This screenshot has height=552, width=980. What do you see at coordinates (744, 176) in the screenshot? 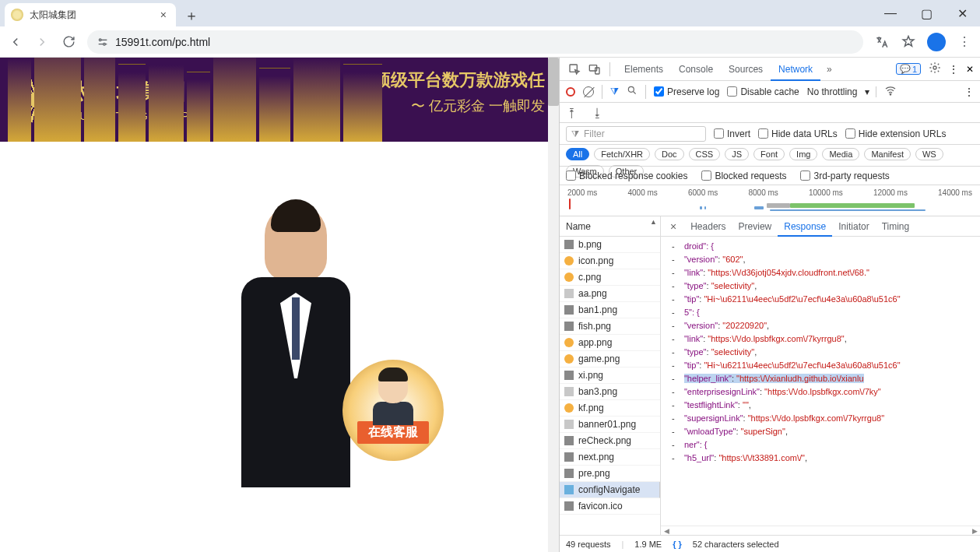
I see `blocked-requests-checkbox: Blocked requests` at bounding box center [744, 176].